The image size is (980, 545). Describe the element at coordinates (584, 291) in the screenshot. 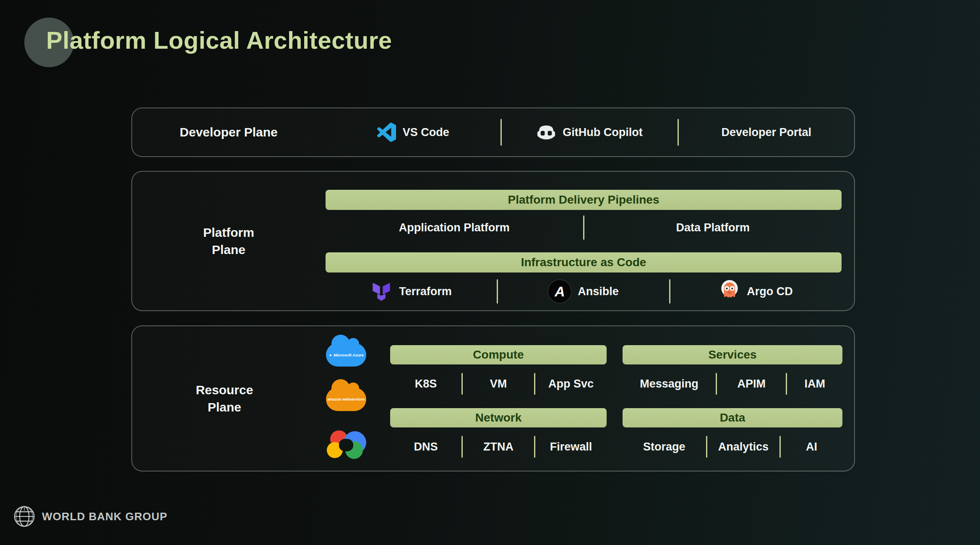

I see `tool-ansible: A Ansible` at that location.